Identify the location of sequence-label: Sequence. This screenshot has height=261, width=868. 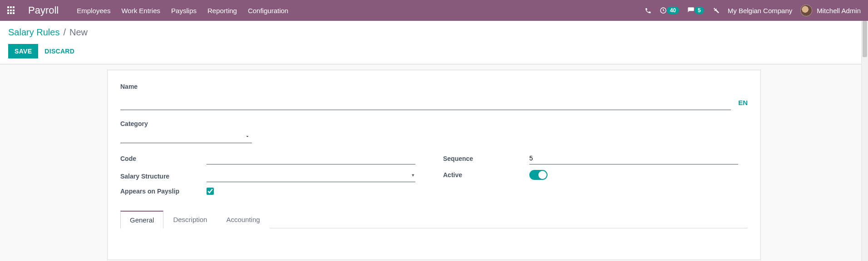
(486, 159).